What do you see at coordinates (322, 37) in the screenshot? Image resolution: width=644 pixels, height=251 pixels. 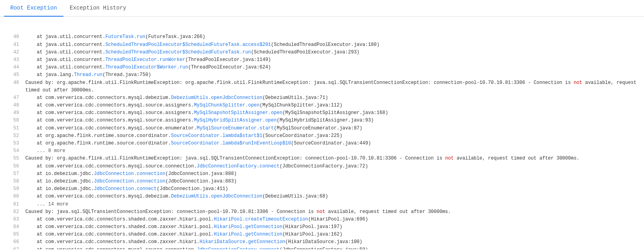 I see `stack-line: 40 at java.util.concurrent.FutureTask.ru…` at bounding box center [322, 37].